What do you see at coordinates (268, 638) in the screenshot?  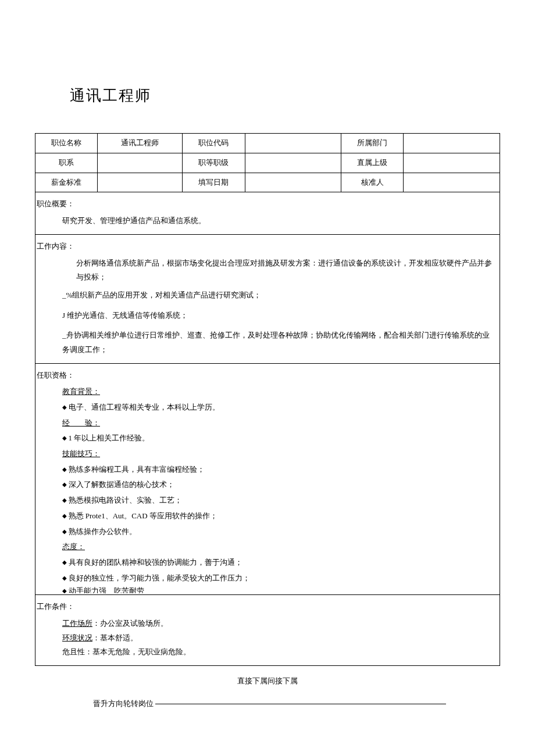 I see `env-line: 环境状况：基本舒适。` at bounding box center [268, 638].